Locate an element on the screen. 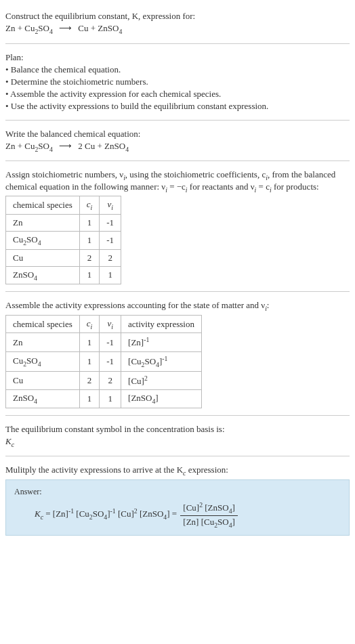  title-line: Construct the equilibrium constant, K, e… is located at coordinates (178, 16).